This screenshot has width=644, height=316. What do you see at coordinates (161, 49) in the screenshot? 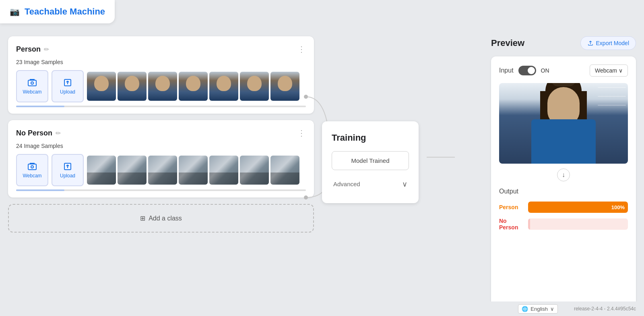
I see `person-class-header: Person ✏ ⋮` at bounding box center [161, 49].